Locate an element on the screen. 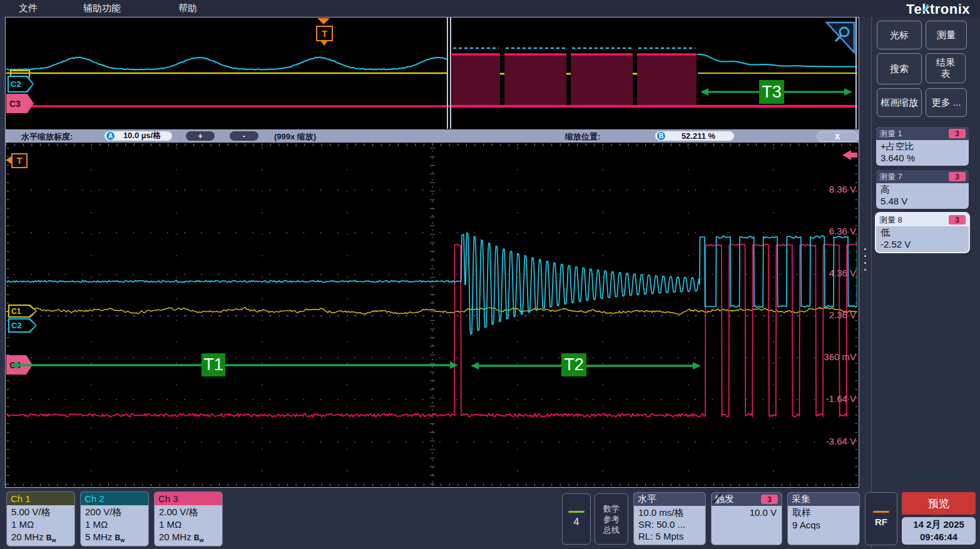 The image size is (980, 549). zoom-scale-value: A 10.0 µs/格 is located at coordinates (138, 136).